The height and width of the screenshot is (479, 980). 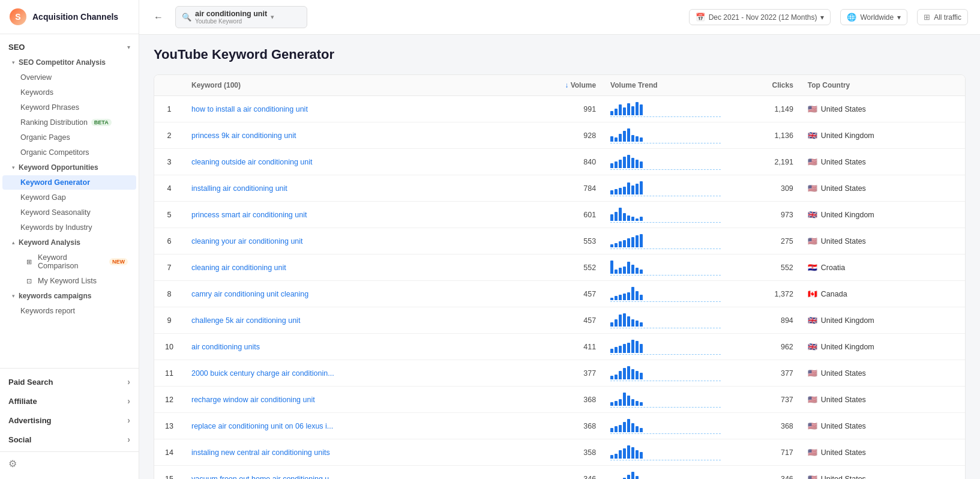 What do you see at coordinates (347, 373) in the screenshot?
I see `keyword-cell: 2000 buick century charge air conditioni…` at bounding box center [347, 373].